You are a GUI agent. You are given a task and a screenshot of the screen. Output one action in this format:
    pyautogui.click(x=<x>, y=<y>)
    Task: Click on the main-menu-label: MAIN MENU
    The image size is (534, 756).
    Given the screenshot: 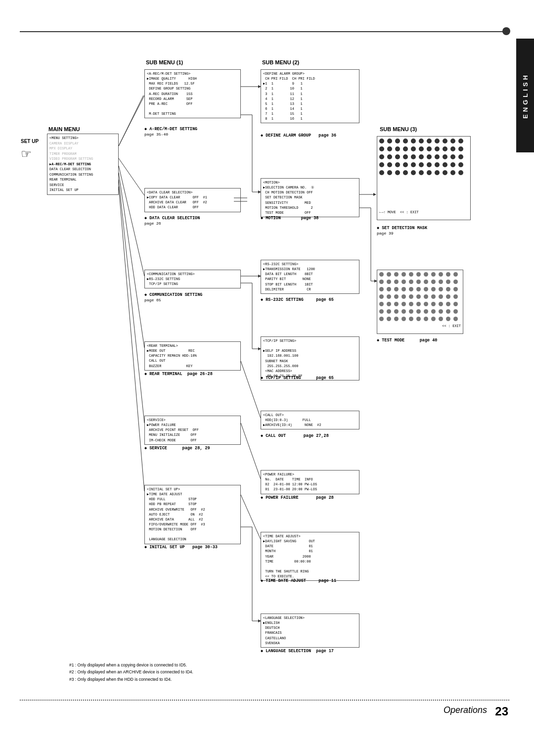 What is the action you would take?
    pyautogui.click(x=64, y=129)
    